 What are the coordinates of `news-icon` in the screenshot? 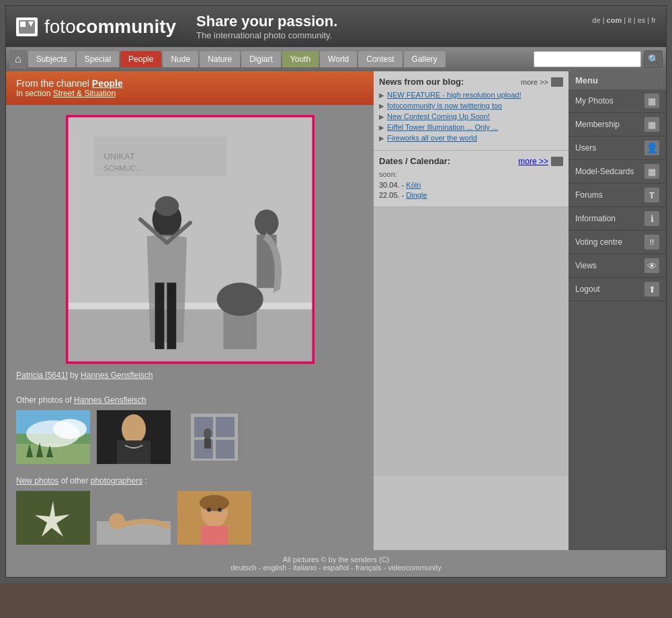 It's located at (557, 82).